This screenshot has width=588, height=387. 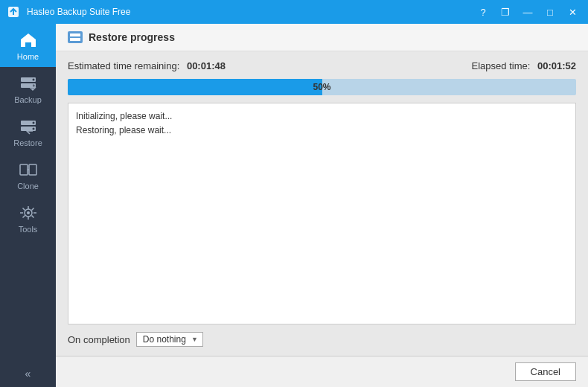 I want to click on panel-title: Restore progress, so click(x=132, y=37).